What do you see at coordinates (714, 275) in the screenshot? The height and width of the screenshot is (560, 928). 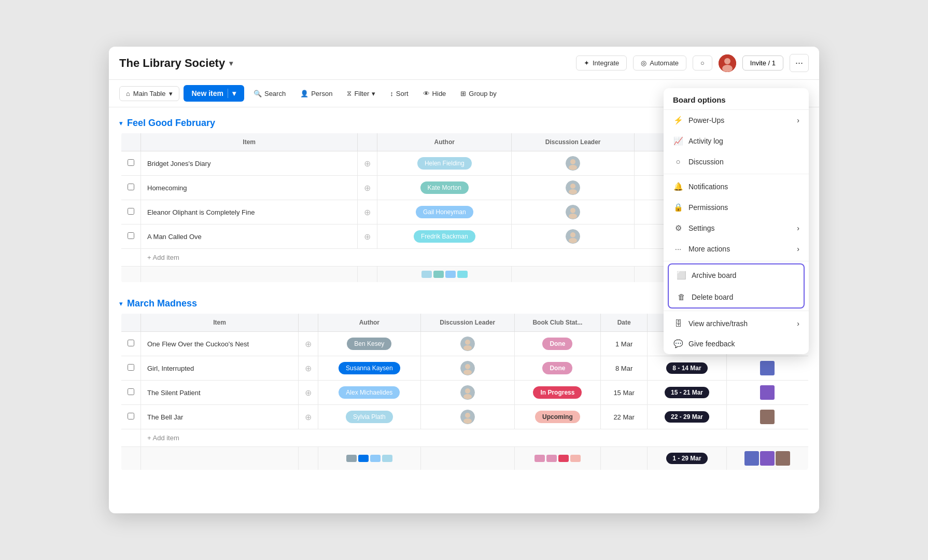 I see `archive-board-label: Archive board` at bounding box center [714, 275].